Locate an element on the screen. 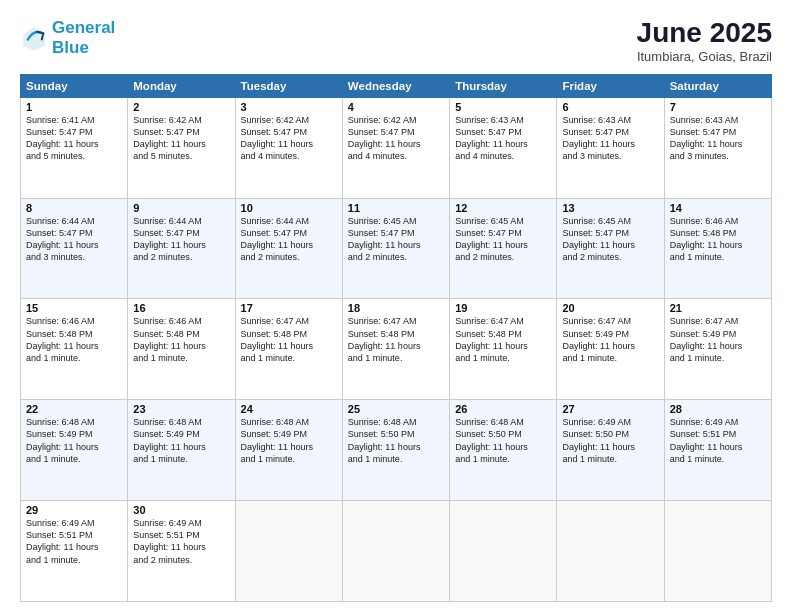 The image size is (792, 612). weekday-header-friday: Friday is located at coordinates (610, 86).